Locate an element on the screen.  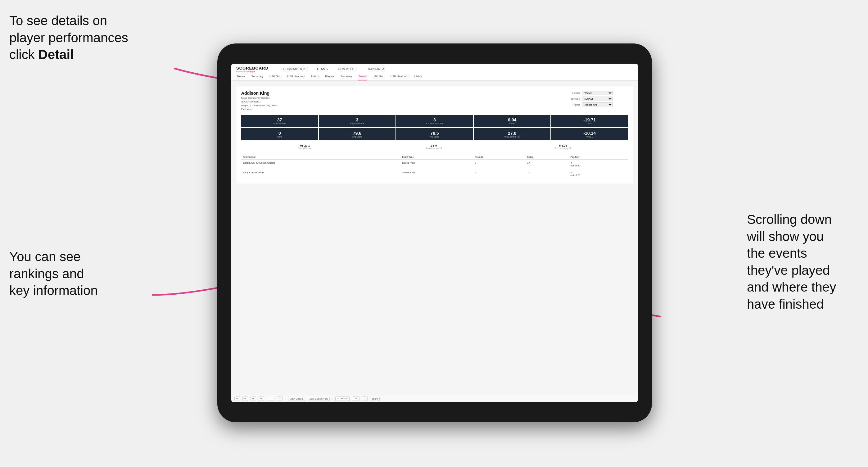
stat-national-rank: 37 National Rank is located at coordinates (280, 121).